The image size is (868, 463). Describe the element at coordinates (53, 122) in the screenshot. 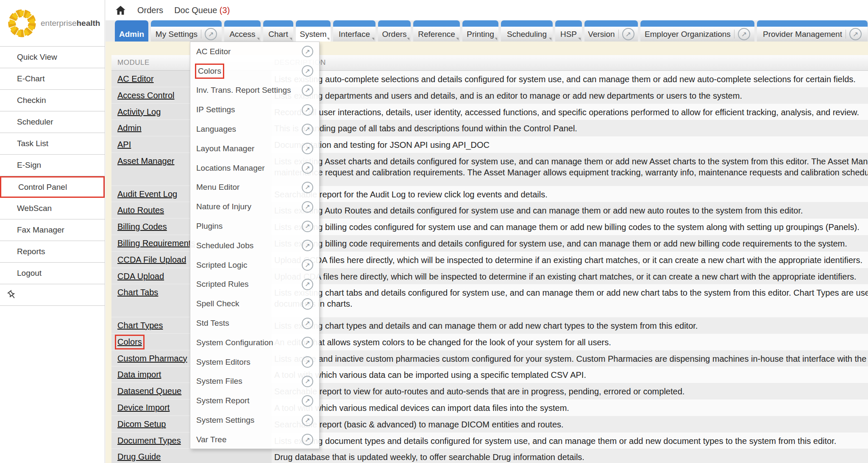

I see `sidebar-item-scheduler: Scheduler` at that location.